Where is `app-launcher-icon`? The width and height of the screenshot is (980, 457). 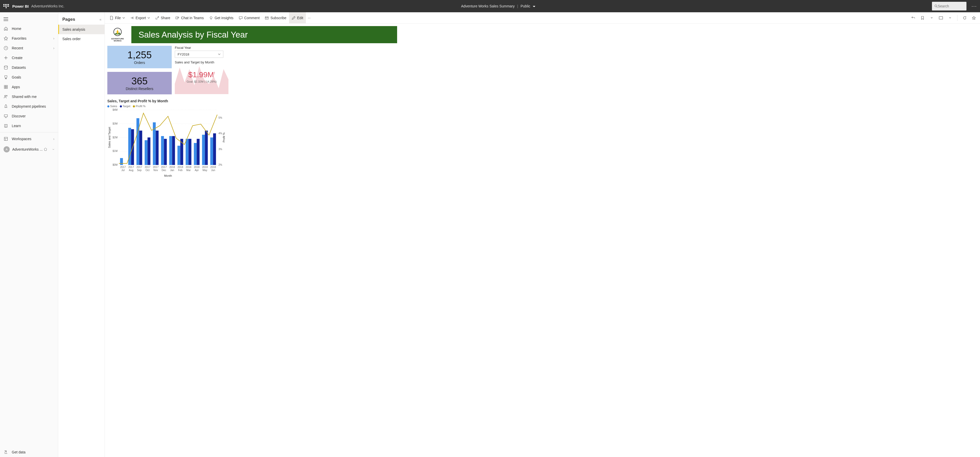
app-launcher-icon is located at coordinates (6, 6).